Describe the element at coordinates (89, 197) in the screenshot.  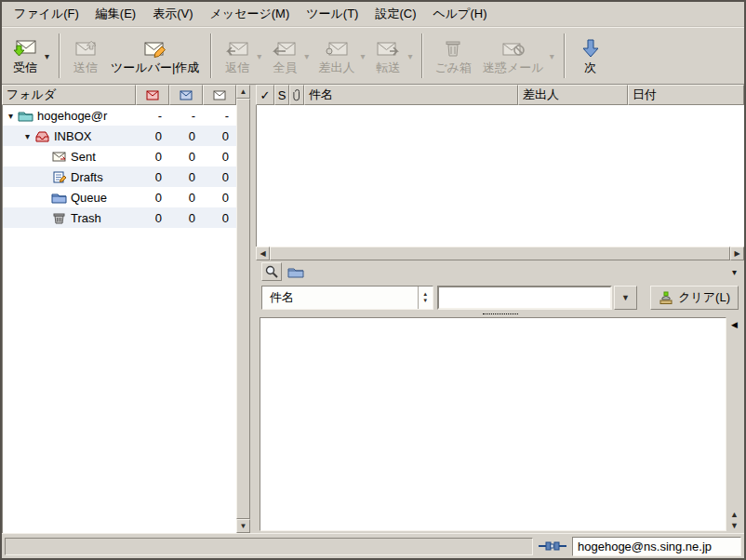
I see `folder-name: Queue` at that location.